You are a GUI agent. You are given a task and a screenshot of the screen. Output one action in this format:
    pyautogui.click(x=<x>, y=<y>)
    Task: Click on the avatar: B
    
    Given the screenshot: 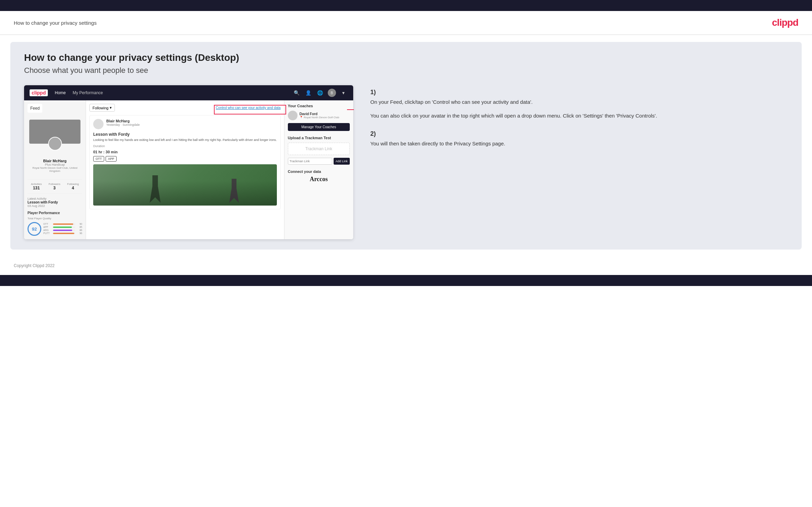 What is the action you would take?
    pyautogui.click(x=332, y=93)
    